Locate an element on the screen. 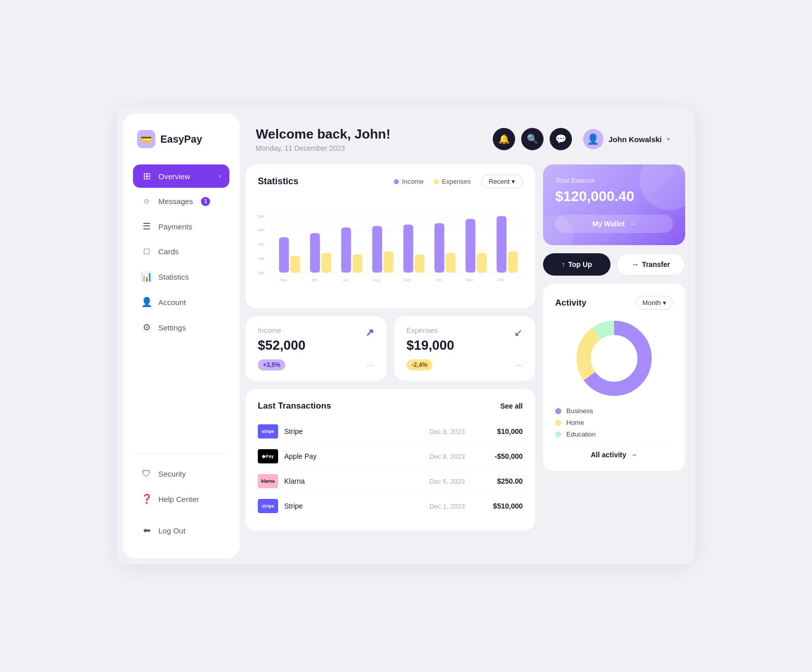 This screenshot has width=812, height=672. sidebar-label-statistics: Statistics is located at coordinates (174, 277).